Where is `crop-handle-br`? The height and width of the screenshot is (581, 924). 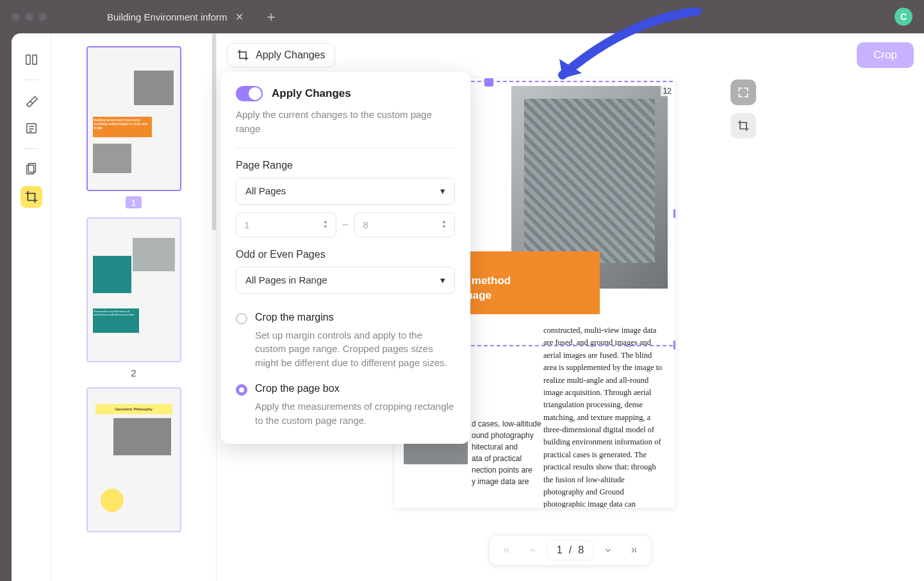 crop-handle-br is located at coordinates (674, 345).